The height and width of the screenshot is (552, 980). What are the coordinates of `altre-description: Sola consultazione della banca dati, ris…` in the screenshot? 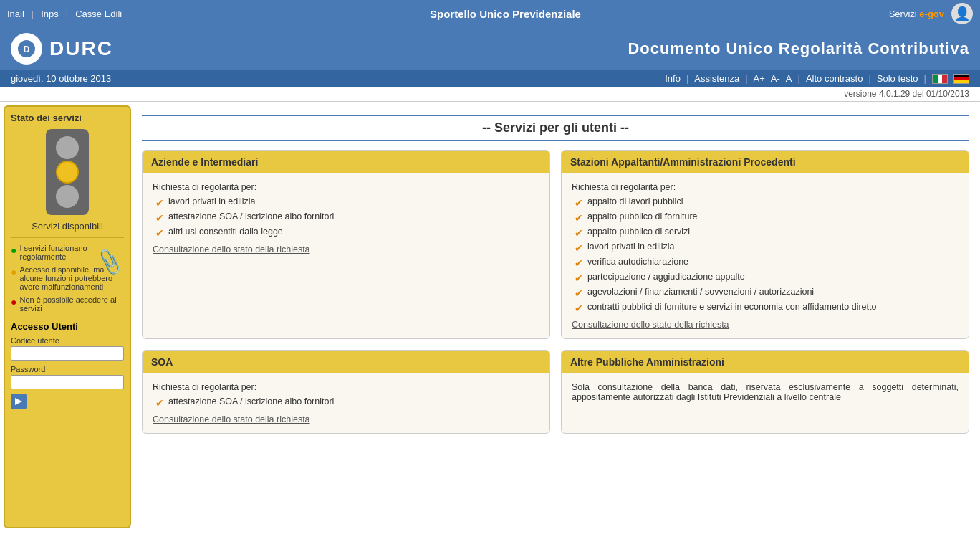 It's located at (765, 392).